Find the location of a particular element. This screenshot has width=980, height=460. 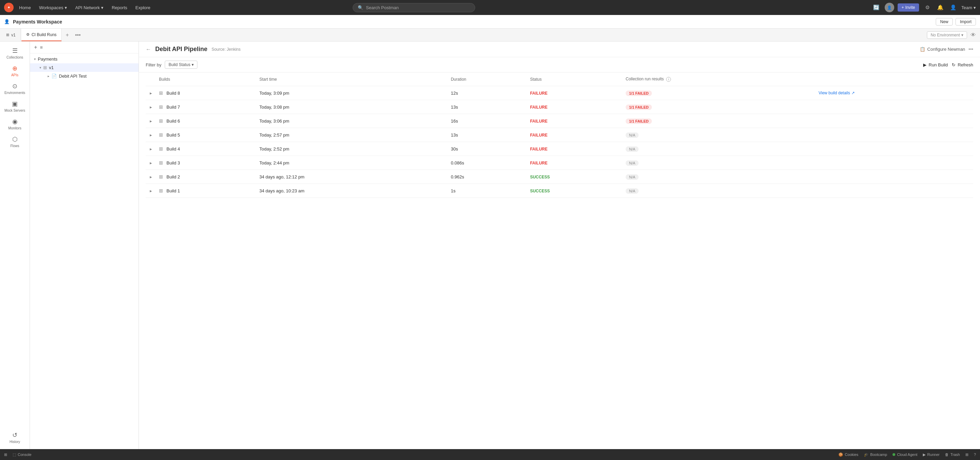

sidebar-item-apis: ⊕ APIs is located at coordinates (15, 71).